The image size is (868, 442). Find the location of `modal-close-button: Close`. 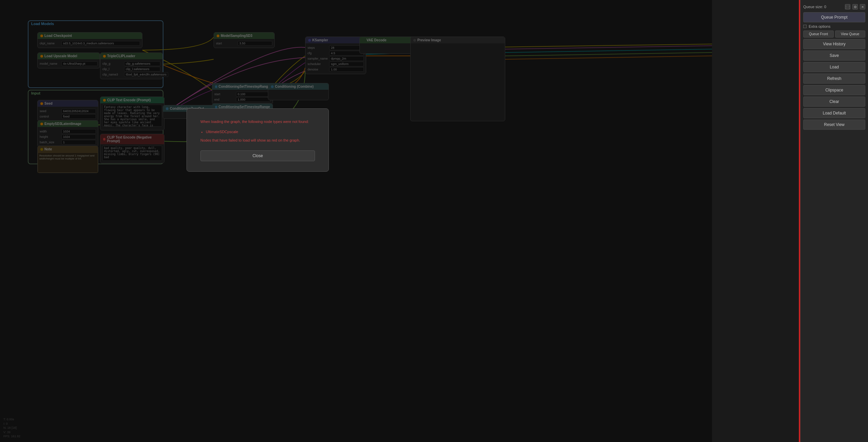

modal-close-button: Close is located at coordinates (258, 156).